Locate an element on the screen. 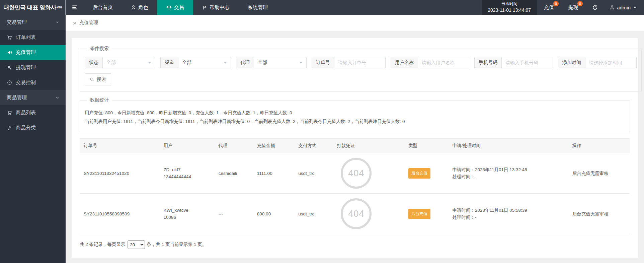  nav-item-help-center: 帮助中心 is located at coordinates (216, 7).